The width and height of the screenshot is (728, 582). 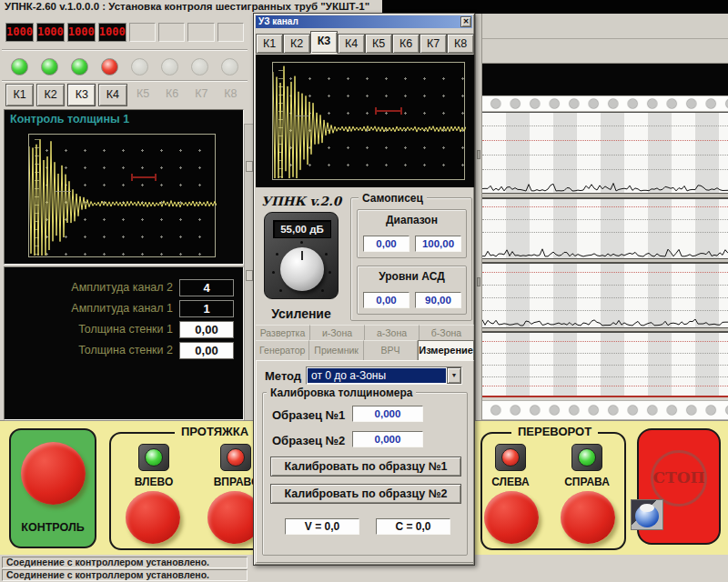 What do you see at coordinates (602, 7) in the screenshot?
I see `top-black-band` at bounding box center [602, 7].